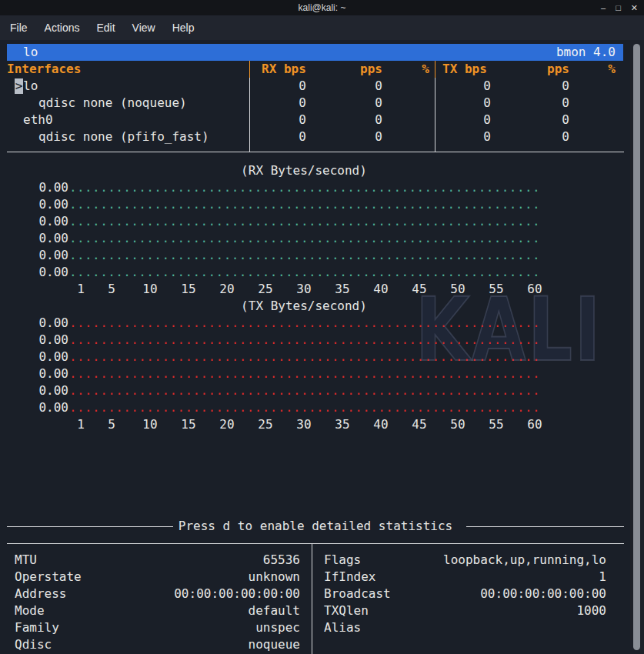 This screenshot has height=654, width=644. I want to click on column-separator, so click(249, 69).